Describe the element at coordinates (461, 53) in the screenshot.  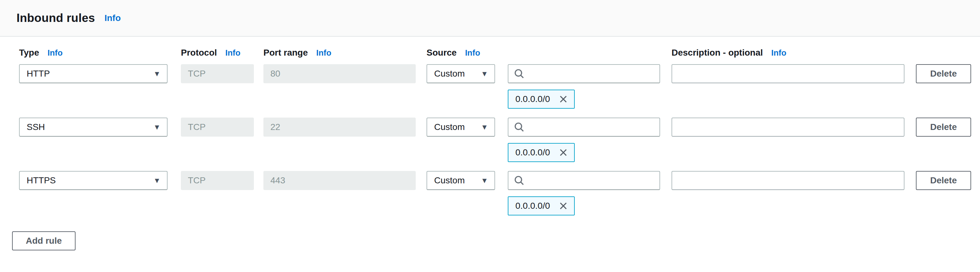
I see `source-column-header: Source Info` at that location.